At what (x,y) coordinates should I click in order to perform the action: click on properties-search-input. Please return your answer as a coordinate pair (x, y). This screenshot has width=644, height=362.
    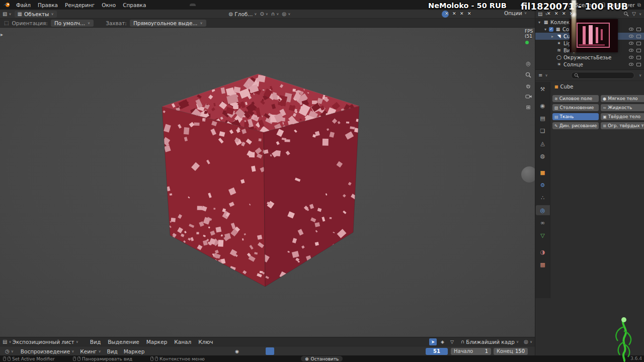
    Looking at the image, I should click on (603, 75).